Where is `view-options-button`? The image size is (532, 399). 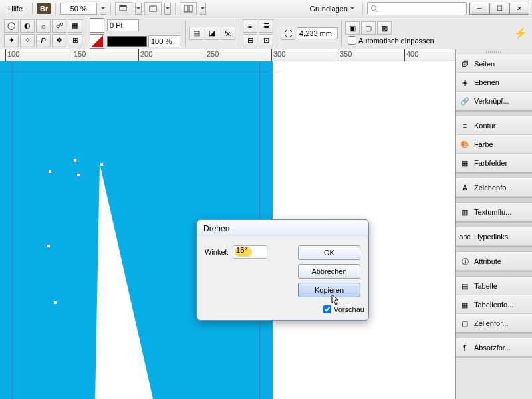
view-options-button is located at coordinates (124, 9).